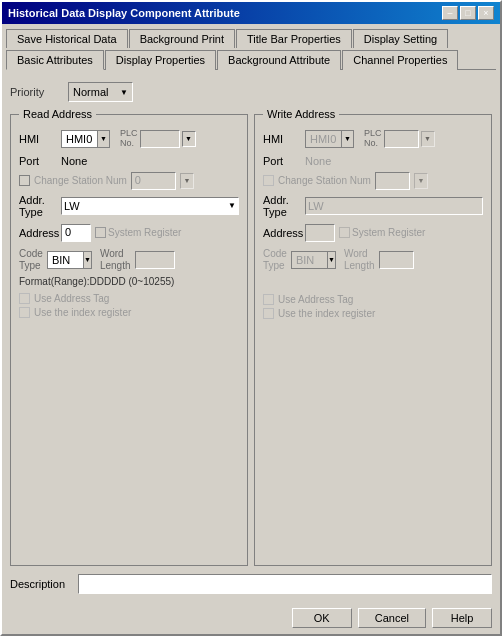 Image resolution: width=502 pixels, height=636 pixels. I want to click on read-system-register-group: System Register, so click(138, 232).